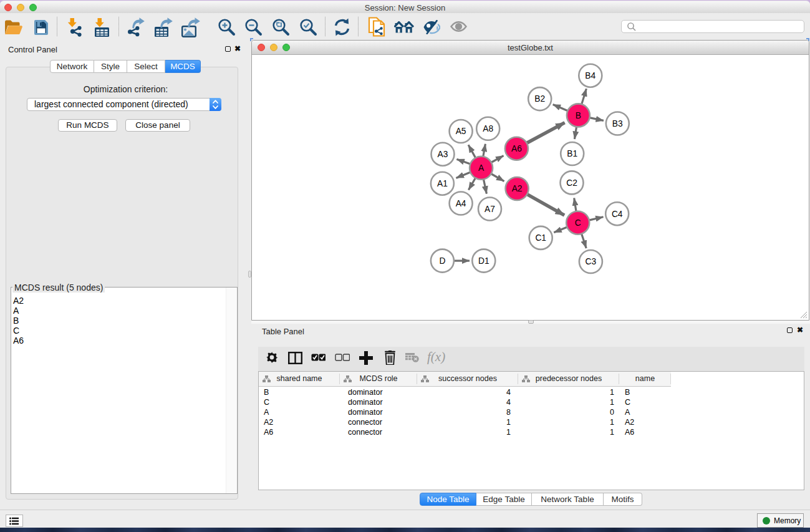 The image size is (810, 532). What do you see at coordinates (484, 261) in the screenshot?
I see `svg-text: D1` at bounding box center [484, 261].